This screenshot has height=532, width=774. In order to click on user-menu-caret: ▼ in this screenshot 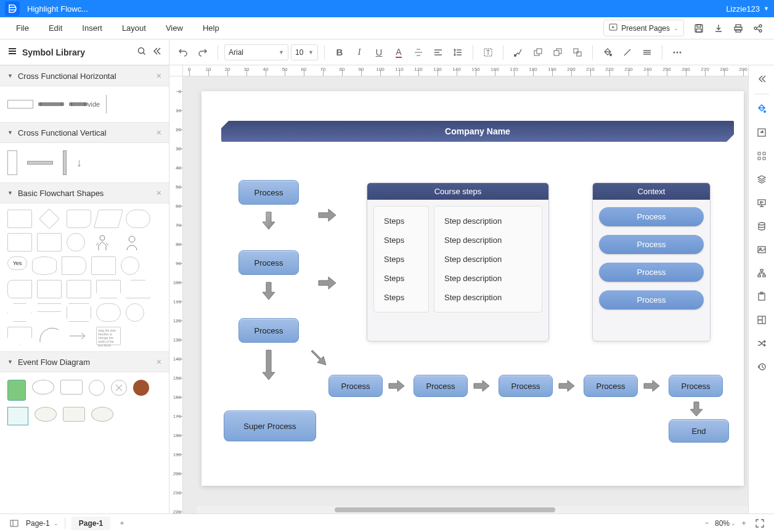, I will do `click(767, 9)`.